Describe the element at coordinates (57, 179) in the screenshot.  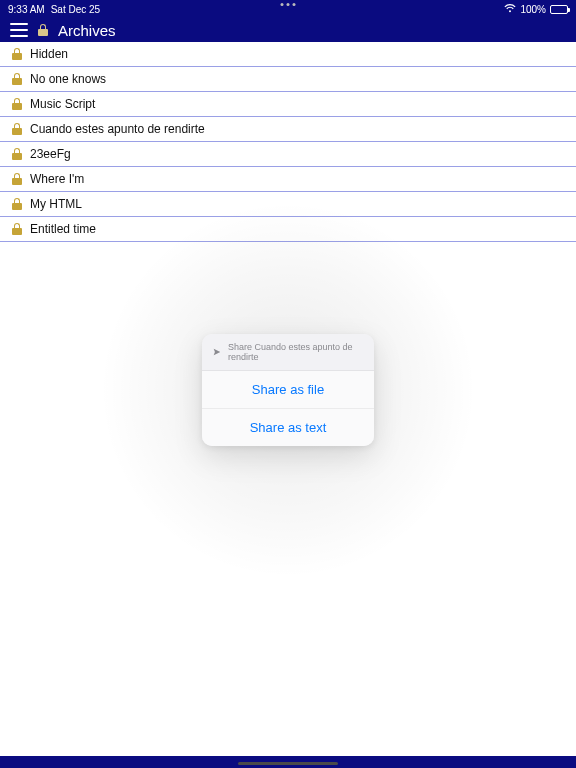
I see `list-item-label: Where I'm` at that location.